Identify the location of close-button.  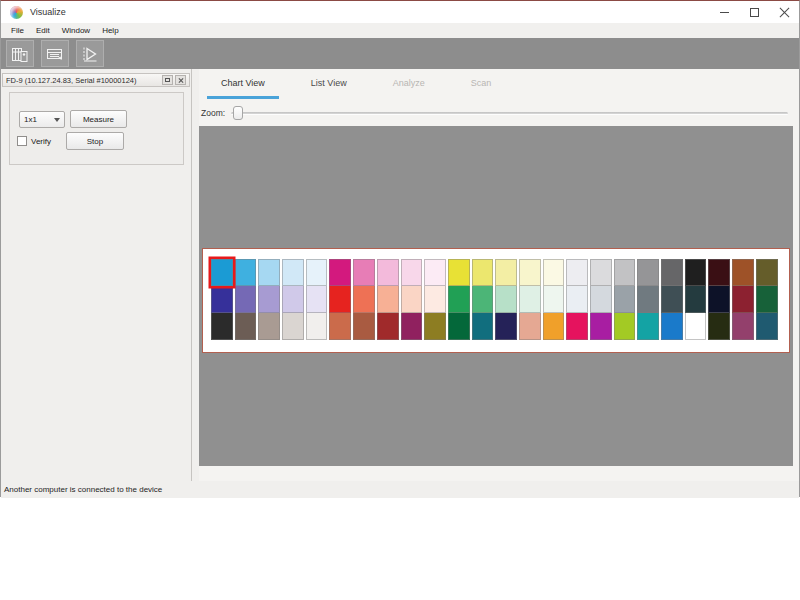
(784, 12).